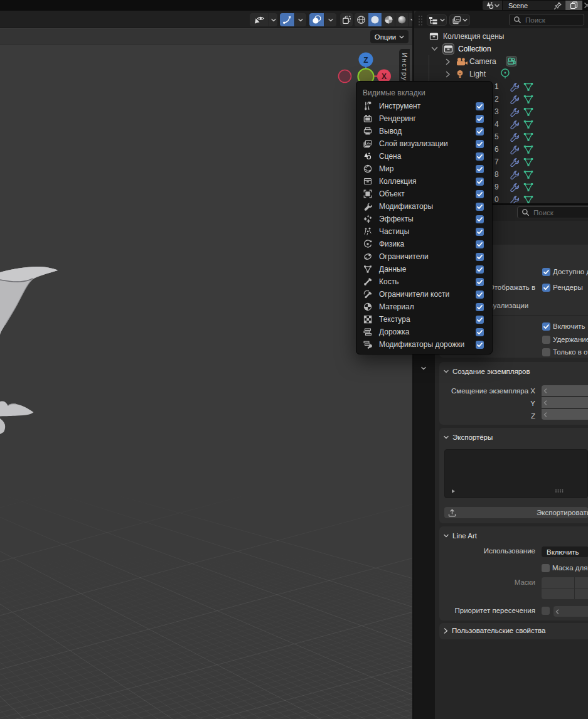  What do you see at coordinates (323, 20) in the screenshot?
I see `show-overlays-toggle` at bounding box center [323, 20].